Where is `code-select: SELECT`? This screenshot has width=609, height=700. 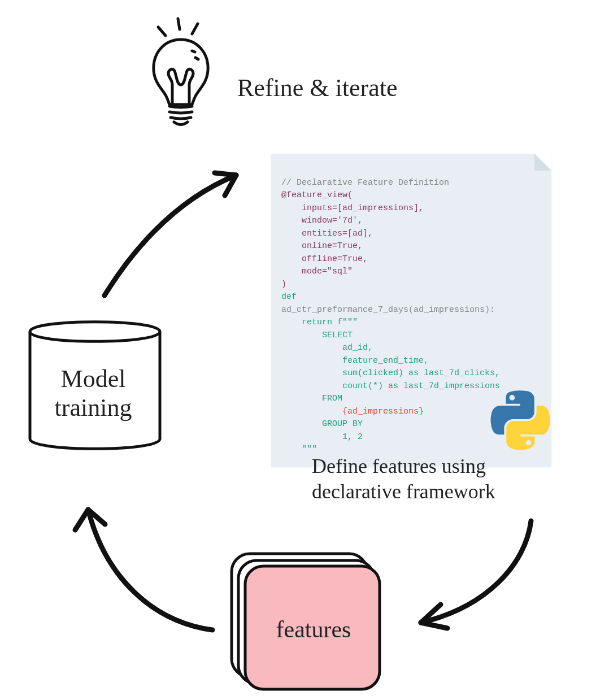
code-select: SELECT is located at coordinates (317, 336).